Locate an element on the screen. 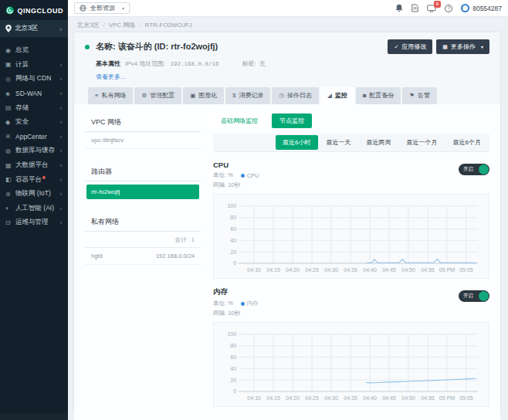 This screenshot has height=420, width=508. toggle-label: 开启 is located at coordinates (468, 170).